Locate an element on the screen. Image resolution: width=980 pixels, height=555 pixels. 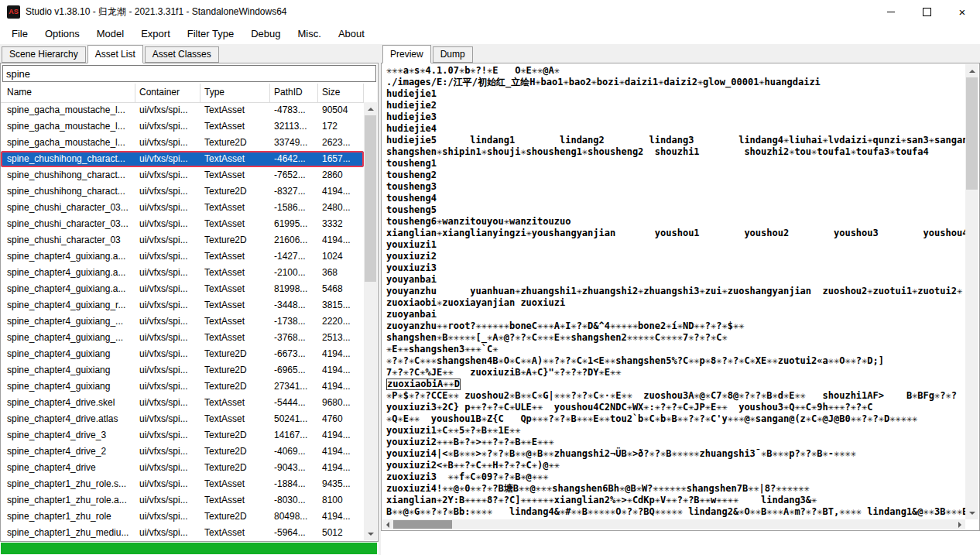
cell-pathid: -6965... is located at coordinates (294, 370).